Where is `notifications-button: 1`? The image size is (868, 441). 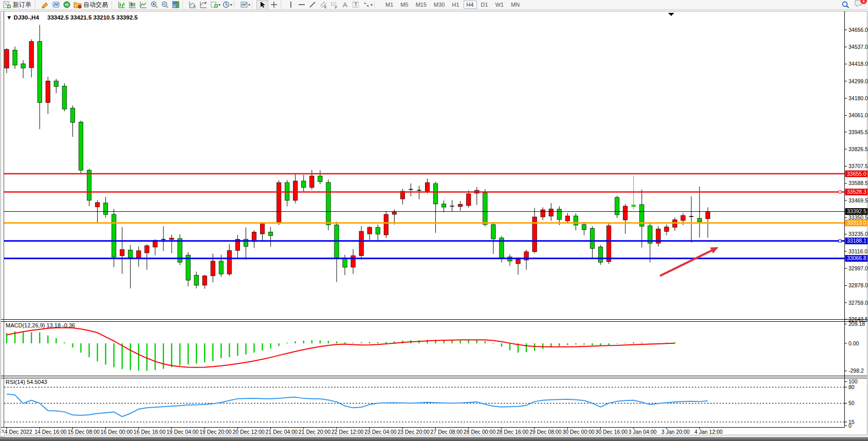
notifications-button: 1 is located at coordinates (859, 5).